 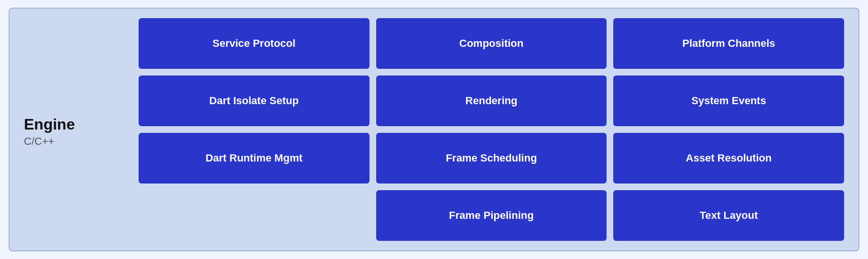 I want to click on engine-title: Engine, so click(x=76, y=124).